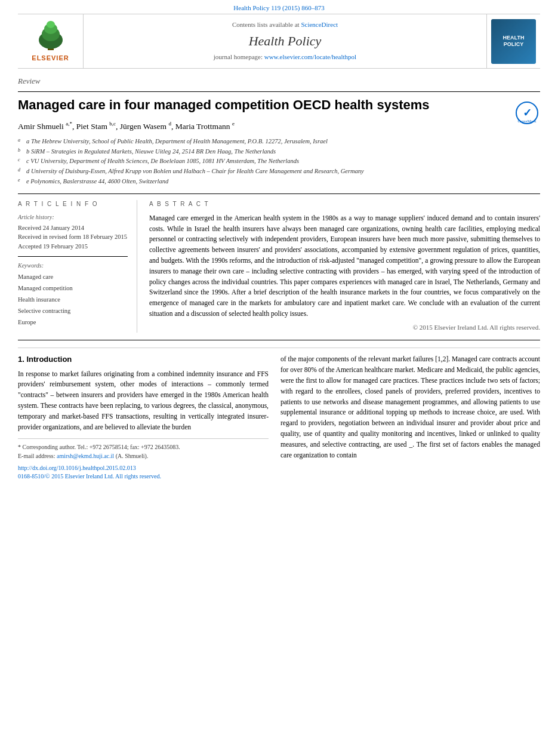  What do you see at coordinates (73, 247) in the screenshot?
I see `accepted-date: Accepted 19 February 2015` at bounding box center [73, 247].